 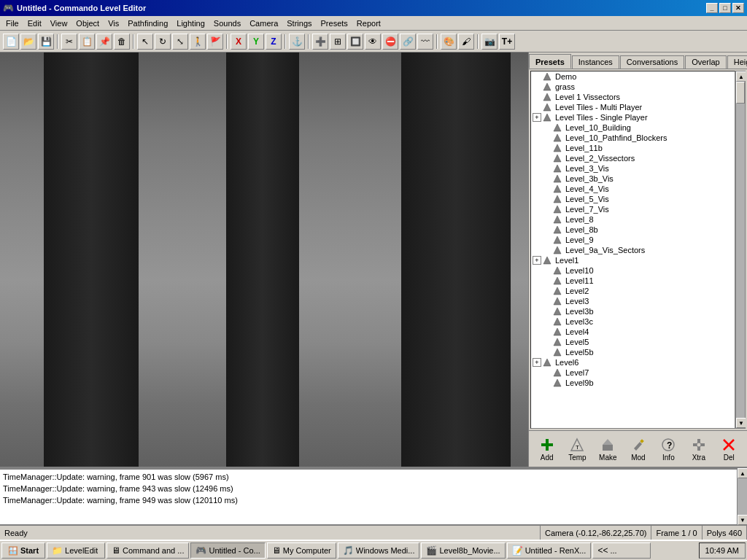 What do you see at coordinates (633, 250) in the screenshot?
I see `tree-item: Level_9a_Vis_Sectors` at bounding box center [633, 250].